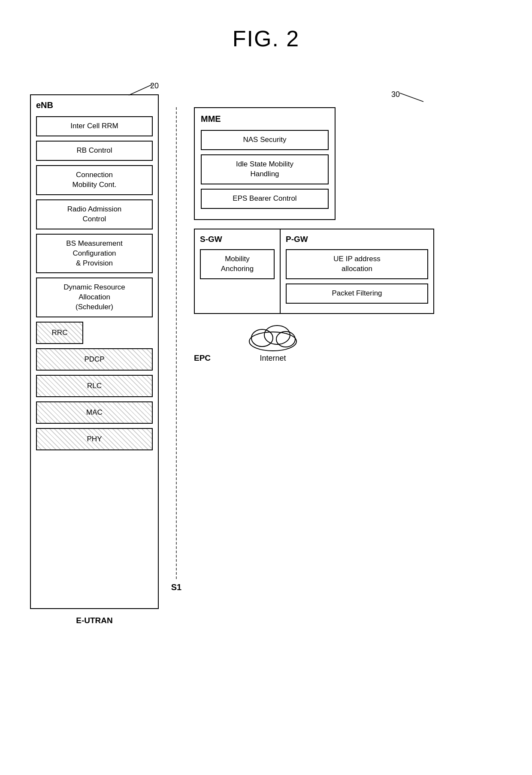 The height and width of the screenshot is (775, 532). I want to click on mac-hatched-box: MAC, so click(94, 413).